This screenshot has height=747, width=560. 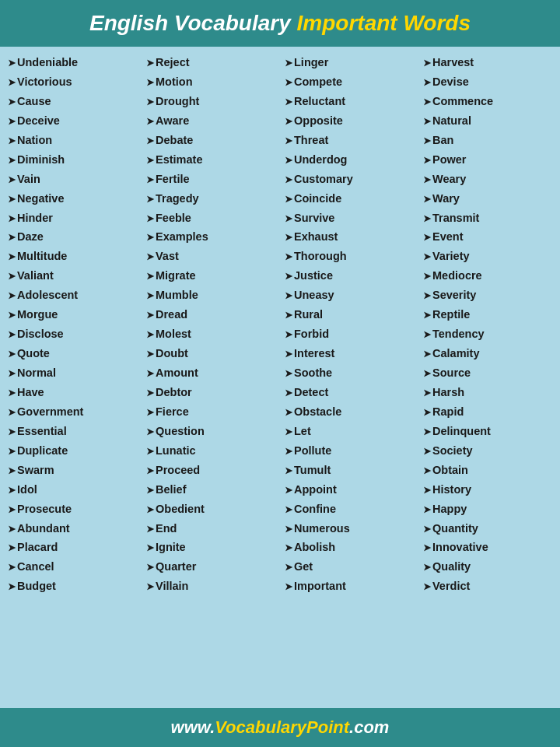 What do you see at coordinates (211, 529) in the screenshot?
I see `word-item: End` at bounding box center [211, 529].